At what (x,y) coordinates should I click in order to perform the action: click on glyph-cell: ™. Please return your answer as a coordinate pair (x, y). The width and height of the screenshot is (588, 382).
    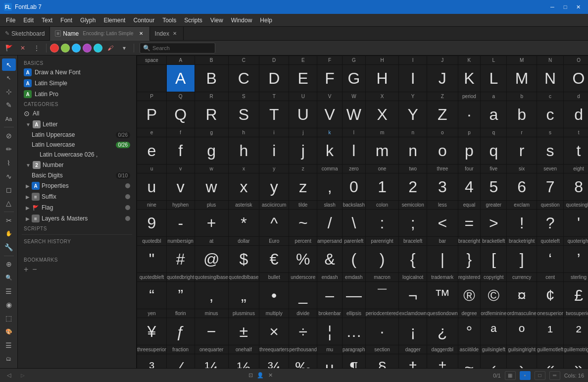
    Looking at the image, I should click on (442, 295).